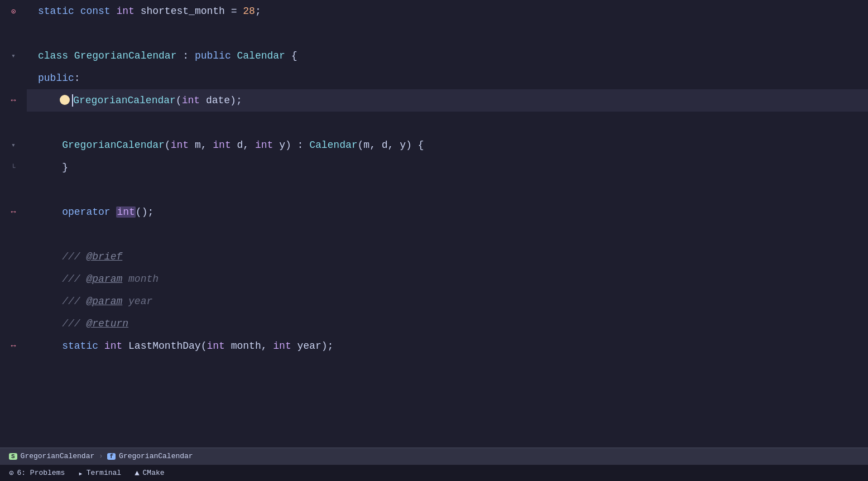 This screenshot has width=868, height=481. Describe the element at coordinates (13, 212) in the screenshot. I see `gutter-line-10: ↔` at that location.